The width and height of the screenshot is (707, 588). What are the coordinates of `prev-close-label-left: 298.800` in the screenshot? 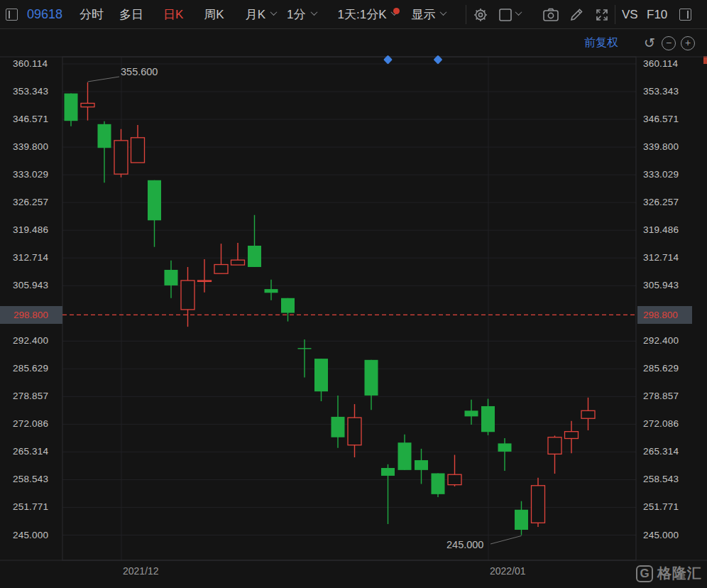 It's located at (31, 315).